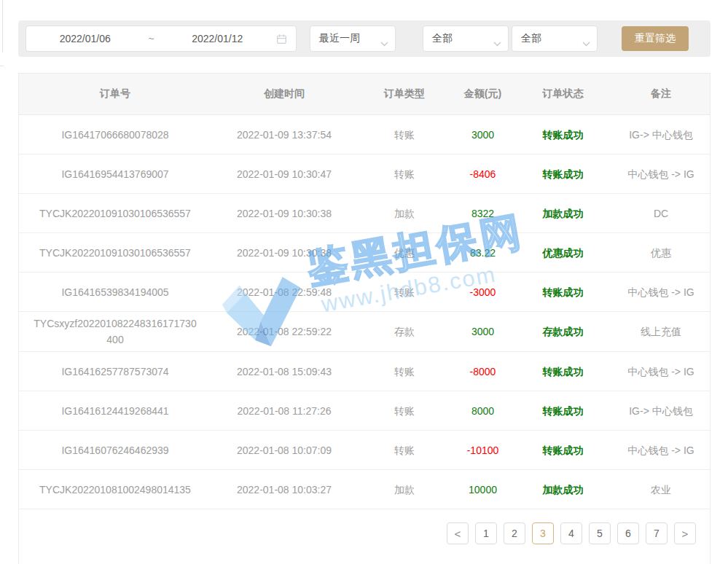 Image resolution: width=728 pixels, height=564 pixels. What do you see at coordinates (458, 533) in the screenshot?
I see `pagination-prev-button: <` at bounding box center [458, 533].